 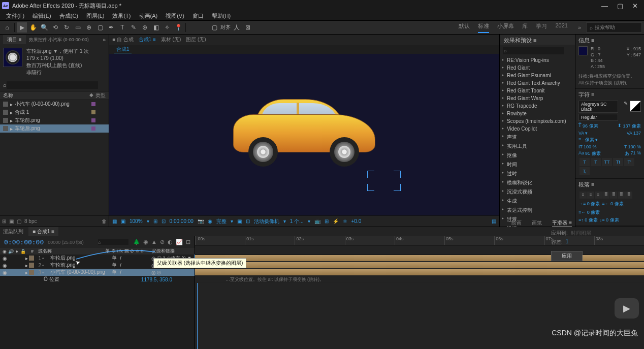 What do you see at coordinates (42, 16) in the screenshot?
I see `menu-item: 编辑(E)` at bounding box center [42, 16].